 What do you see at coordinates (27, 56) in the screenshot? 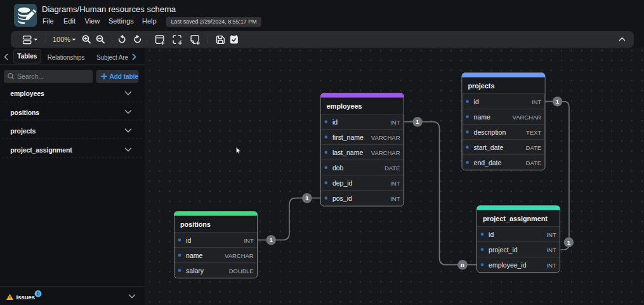
I see `svg-text: Tables` at bounding box center [27, 56].